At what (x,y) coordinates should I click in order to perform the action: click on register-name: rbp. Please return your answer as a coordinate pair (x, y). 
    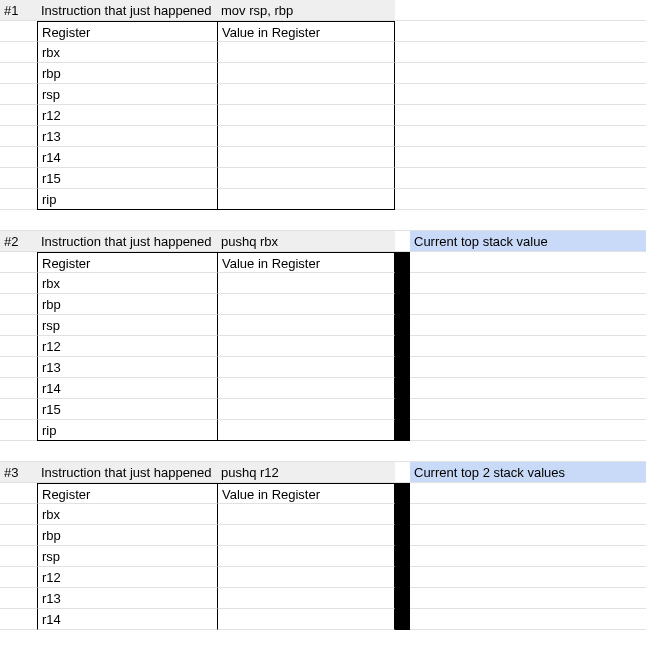
    Looking at the image, I should click on (127, 304).